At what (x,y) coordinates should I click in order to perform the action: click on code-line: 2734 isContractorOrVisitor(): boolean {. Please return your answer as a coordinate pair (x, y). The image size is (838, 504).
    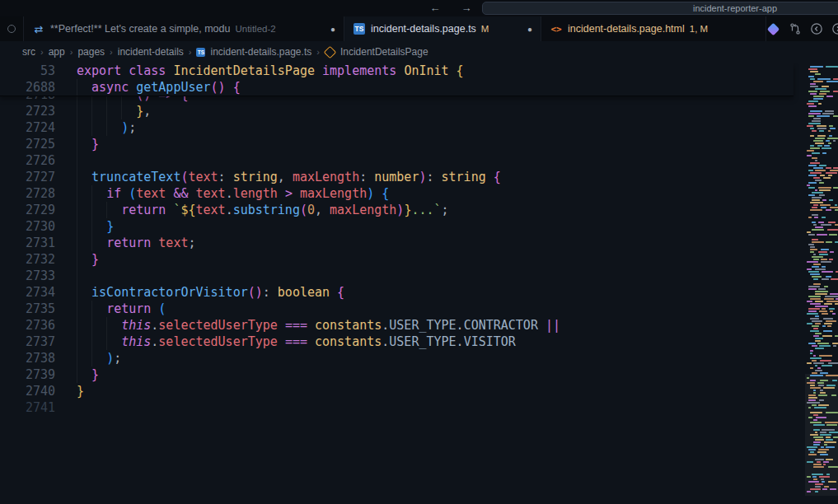
    Looking at the image, I should click on (397, 292).